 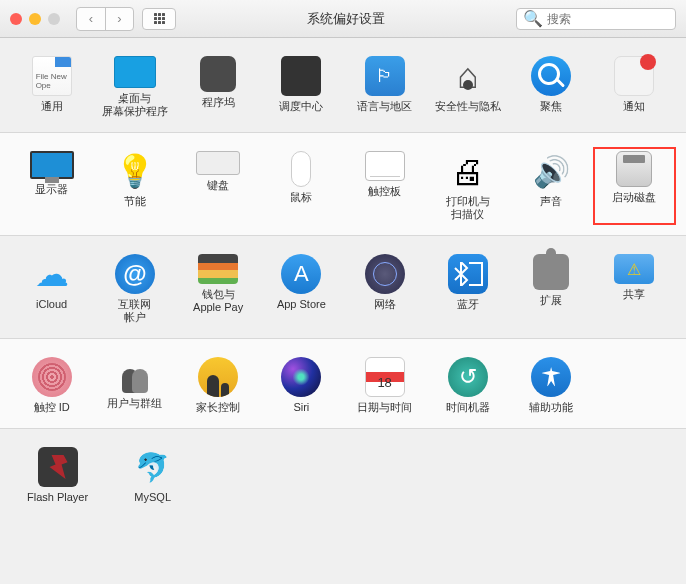 I want to click on time-machine-icon, so click(x=468, y=377).